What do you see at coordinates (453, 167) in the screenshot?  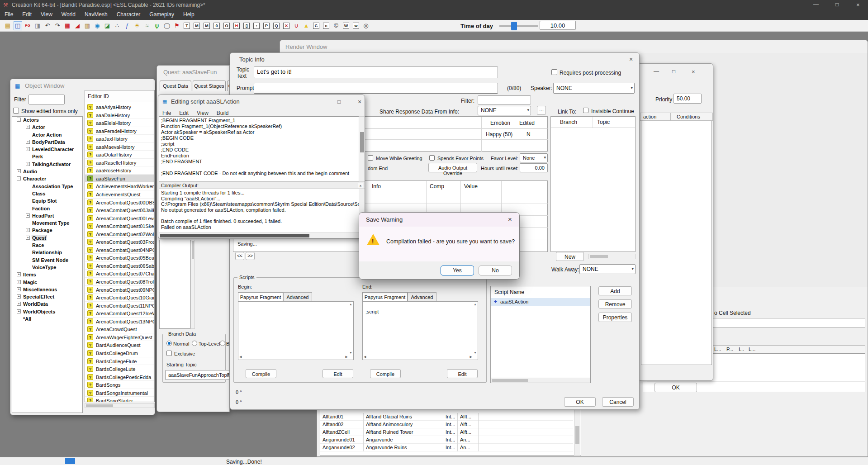 I see `audio-output-override-button: Audio Output Override` at bounding box center [453, 167].